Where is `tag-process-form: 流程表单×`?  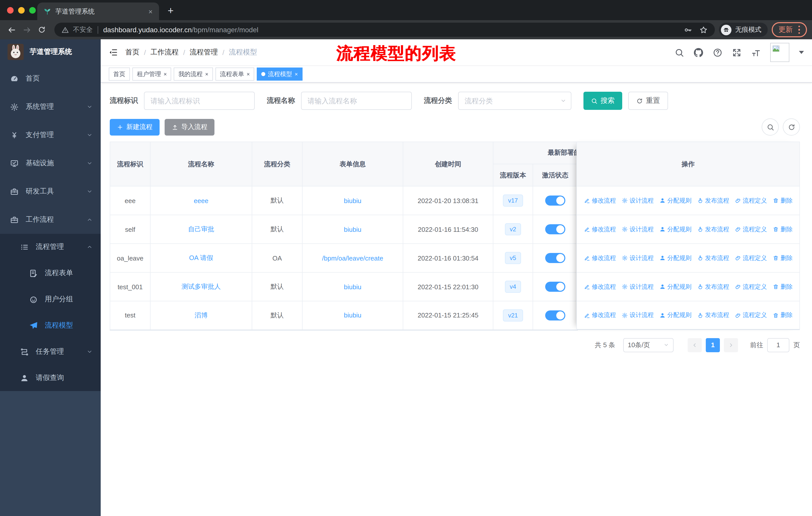
tag-process-form: 流程表单× is located at coordinates (235, 74).